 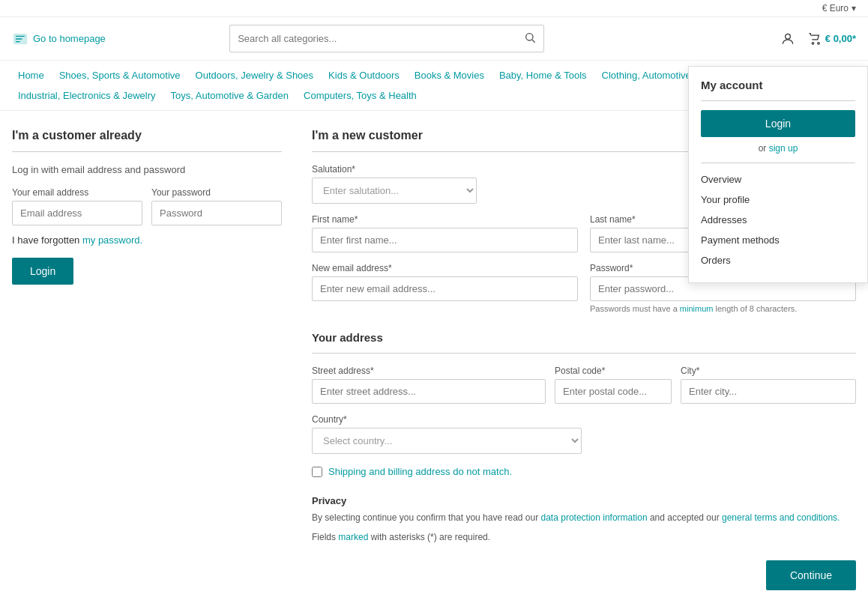 What do you see at coordinates (584, 500) in the screenshot?
I see `privacy-title: Privacy` at bounding box center [584, 500].